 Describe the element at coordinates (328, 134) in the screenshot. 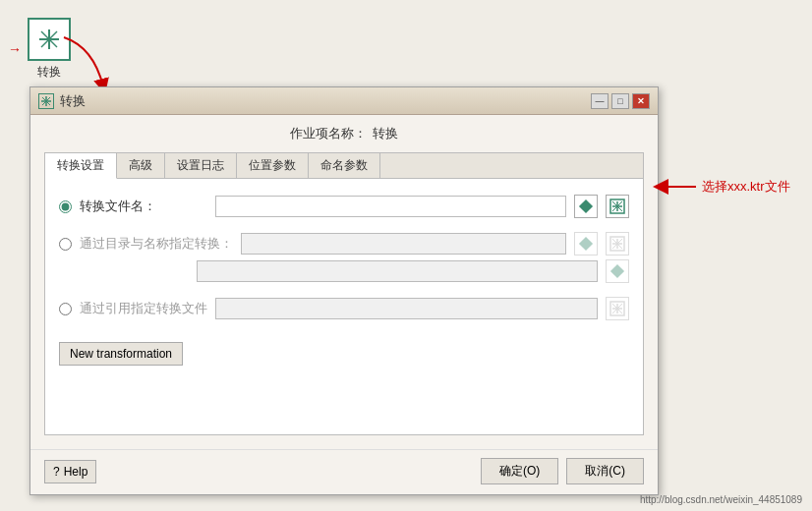

I see `job-name-label: 作业项名称：` at that location.